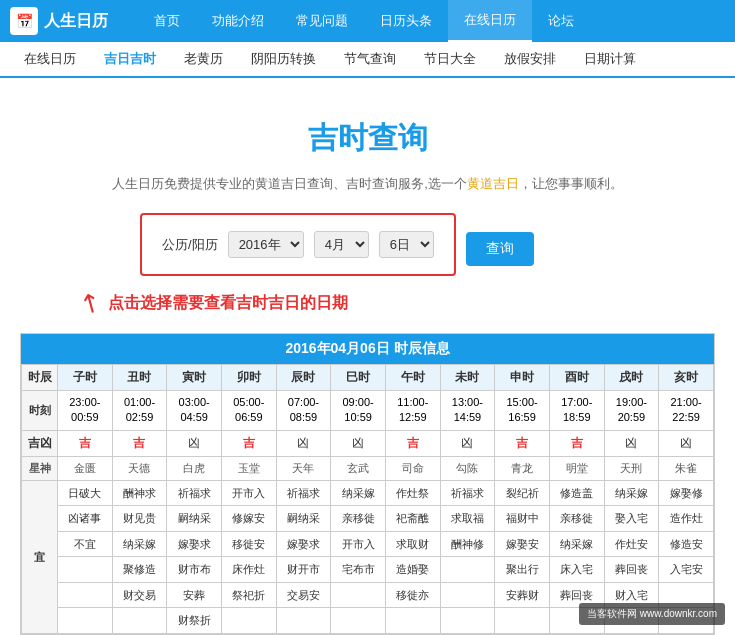 The image size is (735, 635). I want to click on yi-row1: 宜 日破大 酬神求 祈福求 开市入 祈福求 纳采嫁 作灶祭 祈福求 裂纪祈 修造…, so click(368, 493).